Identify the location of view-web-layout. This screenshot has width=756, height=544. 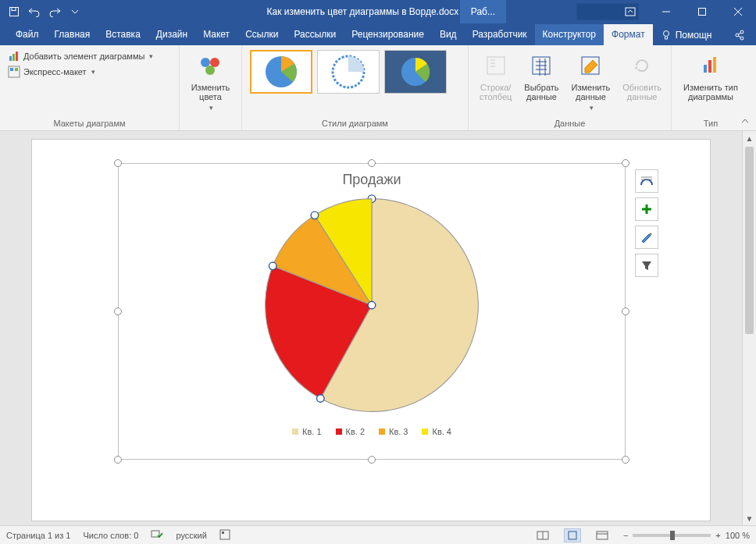
(602, 535).